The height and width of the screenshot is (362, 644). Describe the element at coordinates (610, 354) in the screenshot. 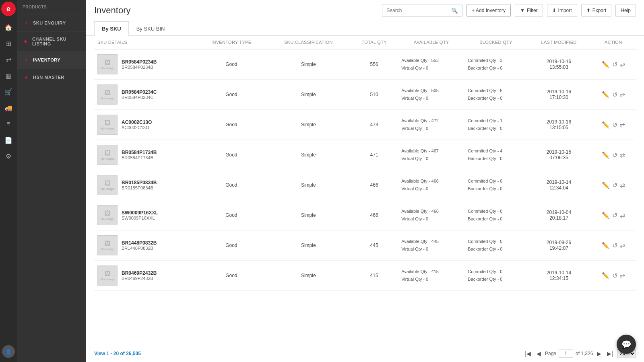

I see `last-page-button: ▶|` at that location.